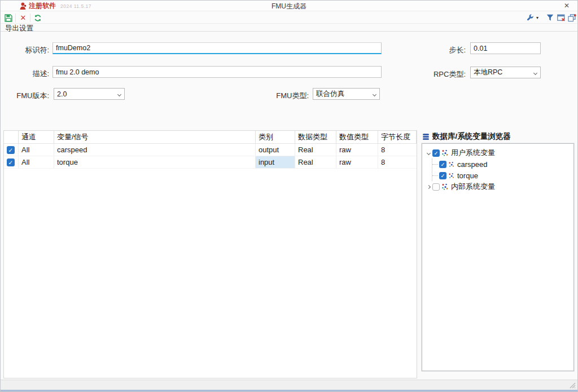 Image resolution: width=578 pixels, height=392 pixels. What do you see at coordinates (28, 50) in the screenshot?
I see `identifier-label: 标识符:` at bounding box center [28, 50].